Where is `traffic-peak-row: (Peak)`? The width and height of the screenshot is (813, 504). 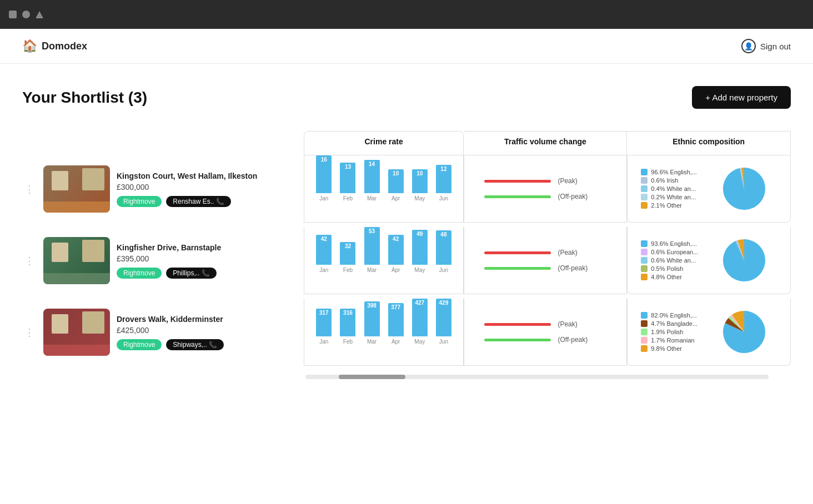
traffic-peak-row: (Peak) is located at coordinates (545, 181).